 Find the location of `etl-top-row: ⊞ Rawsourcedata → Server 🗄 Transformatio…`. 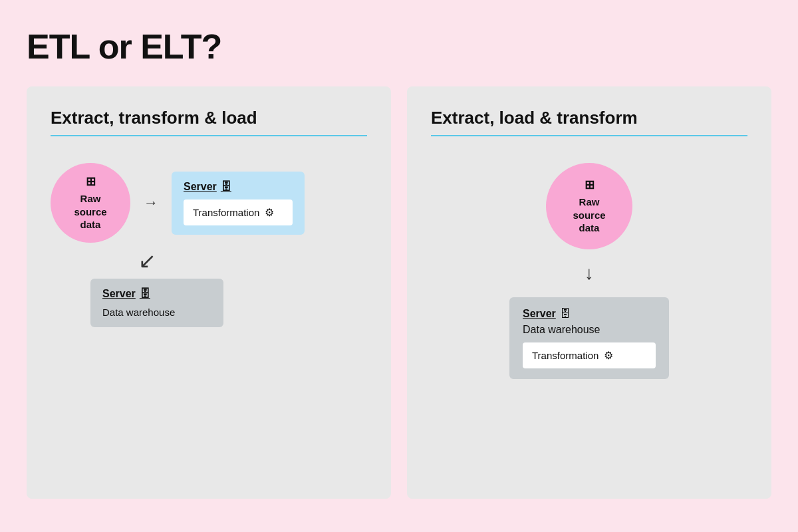

etl-top-row: ⊞ Rawsourcedata → Server 🗄 Transformatio… is located at coordinates (178, 203).